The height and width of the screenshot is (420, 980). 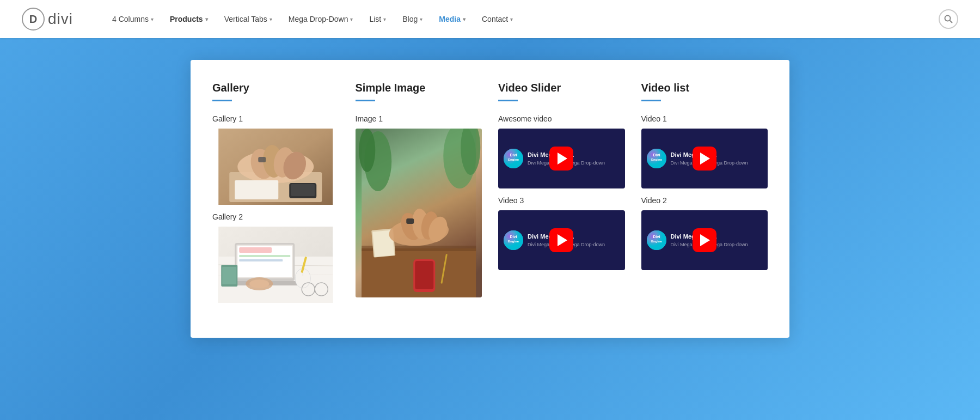 I want to click on video-title: Divi Mega Men..., so click(x=574, y=155).